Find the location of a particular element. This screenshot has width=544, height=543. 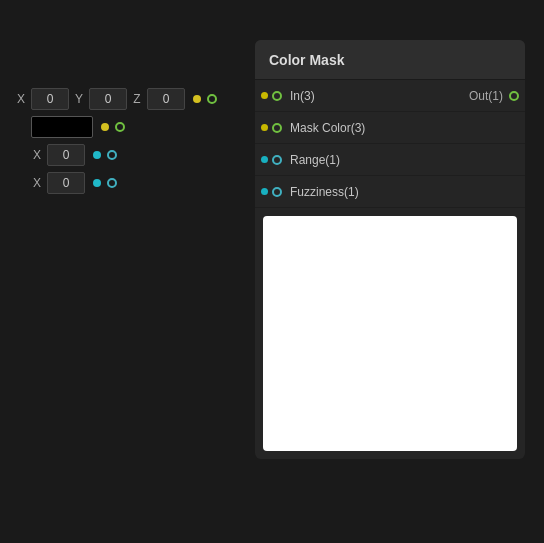

left-input-panel: X Y Z X X is located at coordinates (116, 144).